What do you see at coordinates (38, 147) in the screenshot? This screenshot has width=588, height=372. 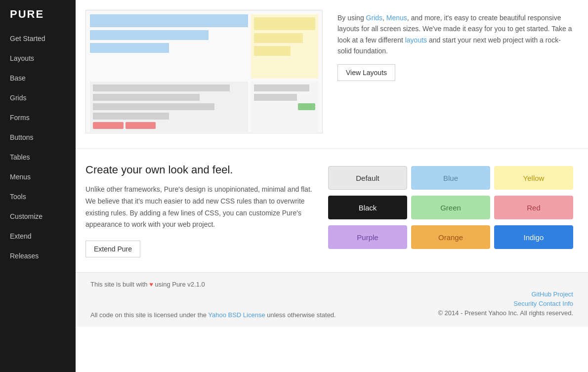 I see `sidebar-nav: Get StartedLayoutsBaseGridsFormsButtonsT…` at bounding box center [38, 147].